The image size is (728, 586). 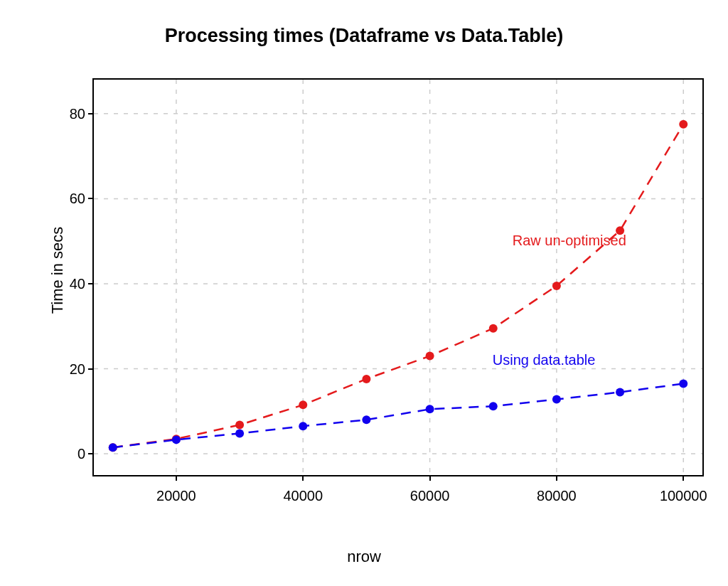 What do you see at coordinates (303, 496) in the screenshot?
I see `x-tick-label: 40000` at bounding box center [303, 496].